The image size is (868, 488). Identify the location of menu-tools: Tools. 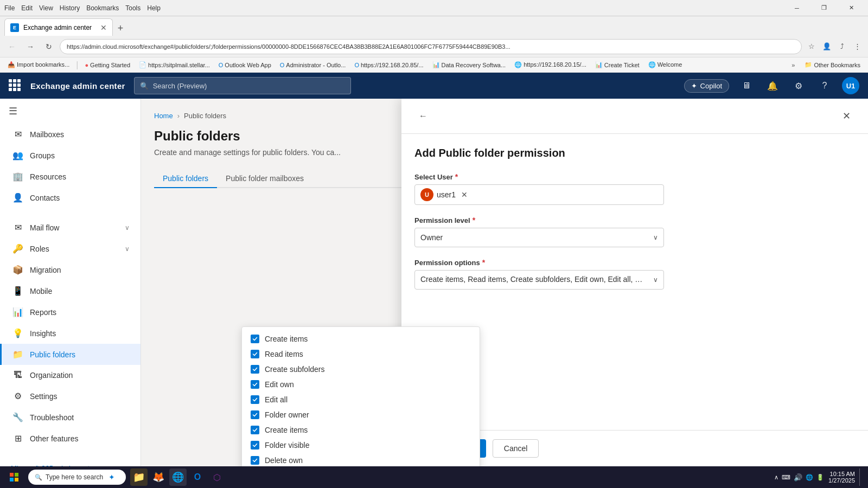
(133, 8).